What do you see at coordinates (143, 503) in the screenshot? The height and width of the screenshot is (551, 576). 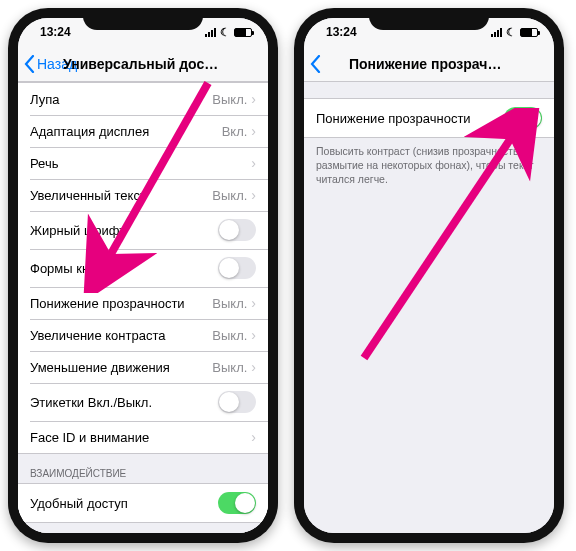 I see `group-interaction: Удобный доступ` at bounding box center [143, 503].